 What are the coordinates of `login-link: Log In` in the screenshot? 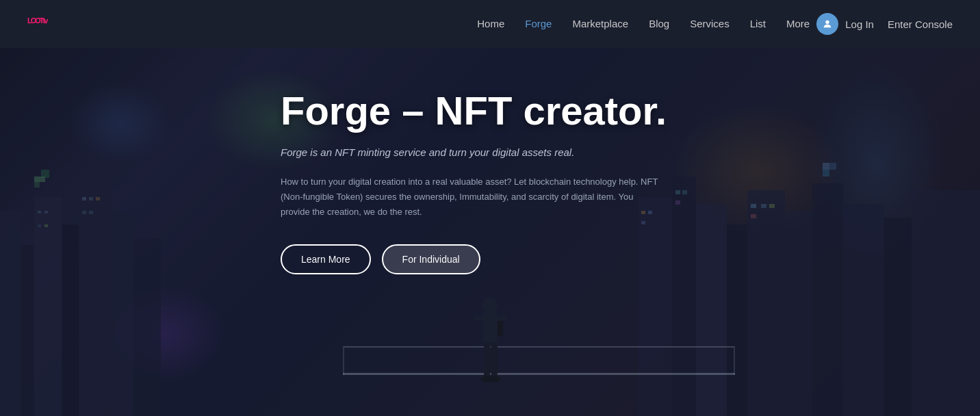 It's located at (860, 25).